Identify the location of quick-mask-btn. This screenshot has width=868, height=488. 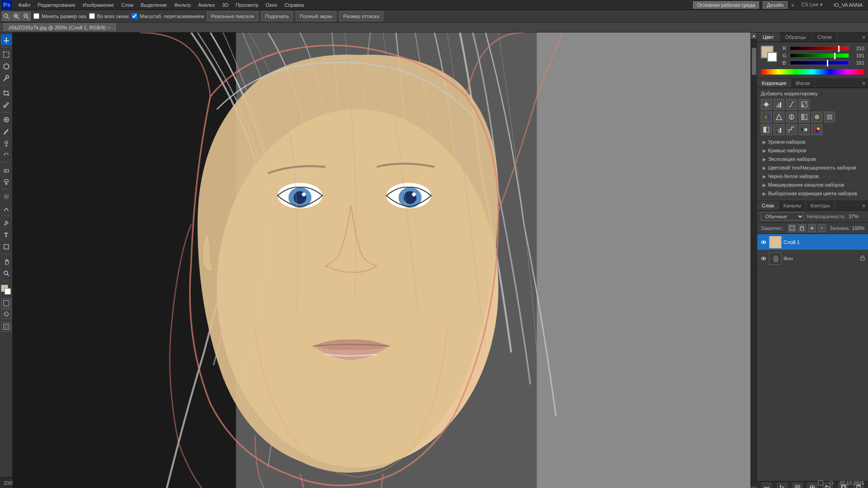
(6, 314).